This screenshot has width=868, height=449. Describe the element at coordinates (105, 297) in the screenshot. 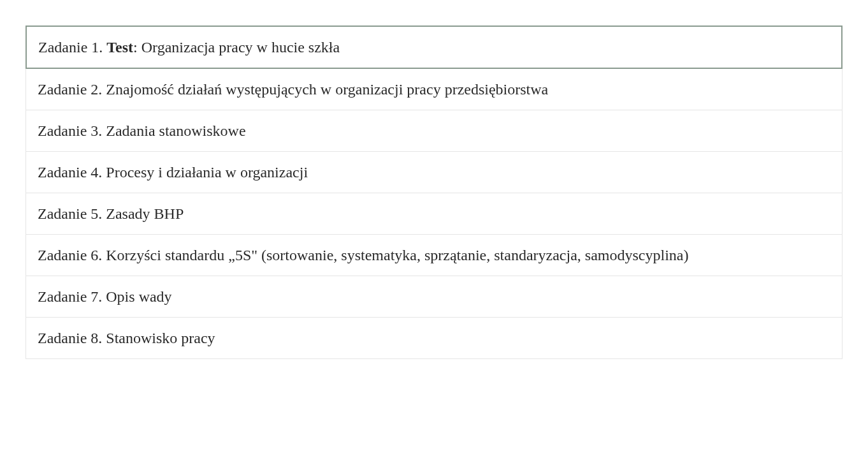

I see `task-prefix: Zadanie 7. Opis wady` at that location.